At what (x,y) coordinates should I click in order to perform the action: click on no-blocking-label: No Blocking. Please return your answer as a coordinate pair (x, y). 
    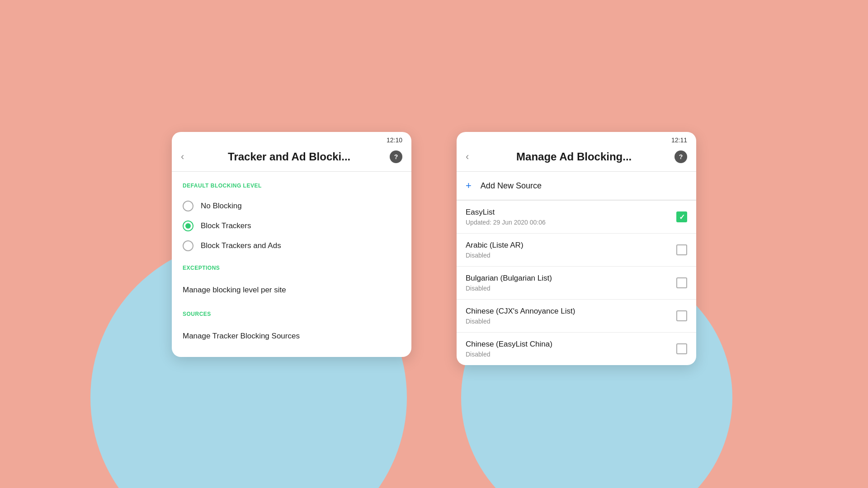
    Looking at the image, I should click on (222, 206).